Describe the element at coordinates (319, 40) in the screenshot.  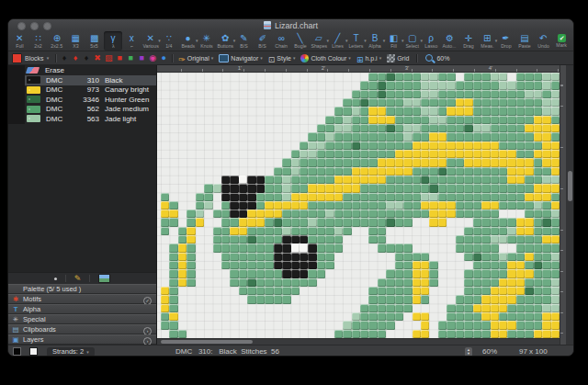
I see `toolbar-button-shapes: ▱ Shapes ▾` at that location.